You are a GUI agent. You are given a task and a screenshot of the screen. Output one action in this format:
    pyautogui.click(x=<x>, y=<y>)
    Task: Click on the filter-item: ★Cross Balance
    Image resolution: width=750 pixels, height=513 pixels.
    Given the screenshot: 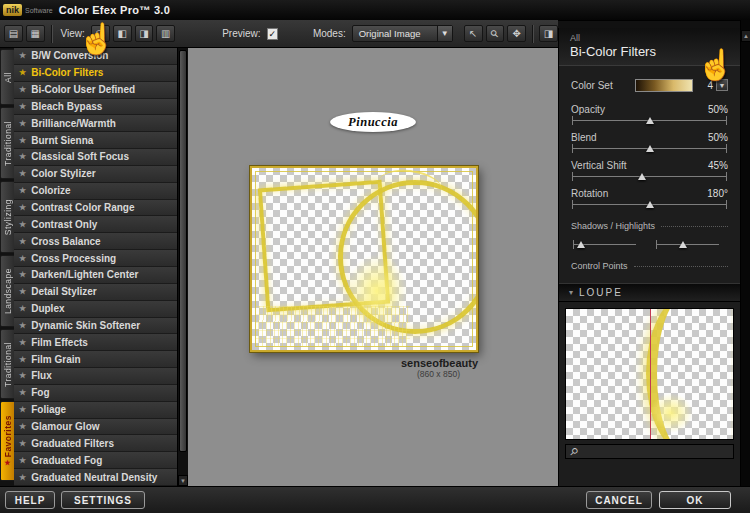 What is the action you would take?
    pyautogui.click(x=96, y=242)
    